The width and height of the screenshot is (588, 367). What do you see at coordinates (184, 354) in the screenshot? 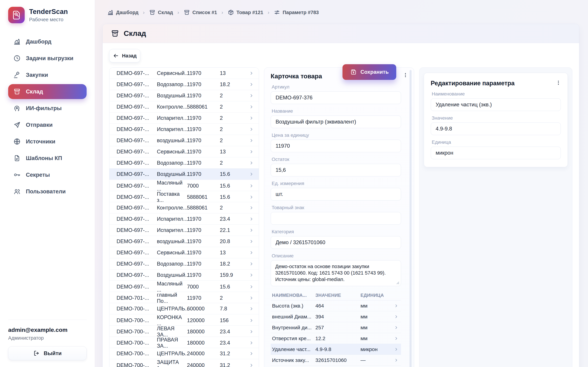
I see `table-row: DEMO-700-... ЦЕНТРАЛЬ... 240000 31.2` at bounding box center [184, 354].